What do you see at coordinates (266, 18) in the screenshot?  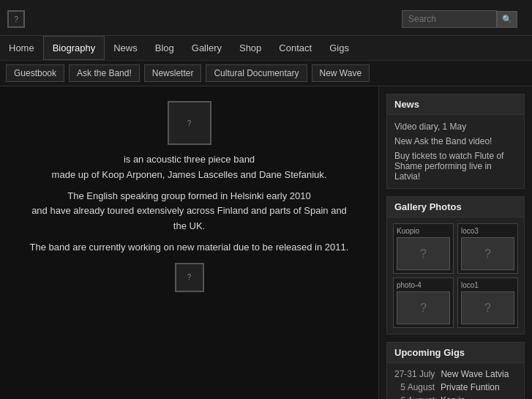 I see `header: ? 🔍` at bounding box center [266, 18].